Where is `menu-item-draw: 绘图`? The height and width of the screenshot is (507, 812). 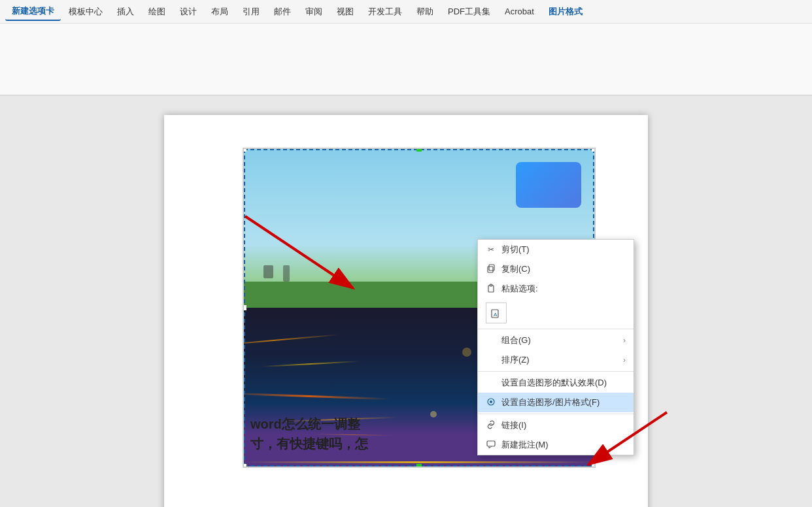
menu-item-draw: 绘图 is located at coordinates (157, 12).